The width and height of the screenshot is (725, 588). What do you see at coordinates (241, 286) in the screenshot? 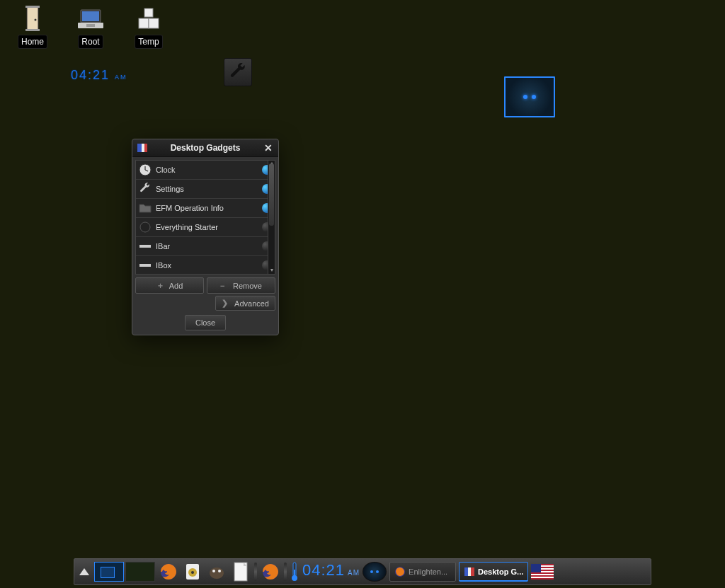
I see `remove-button: − Remove` at bounding box center [241, 286].